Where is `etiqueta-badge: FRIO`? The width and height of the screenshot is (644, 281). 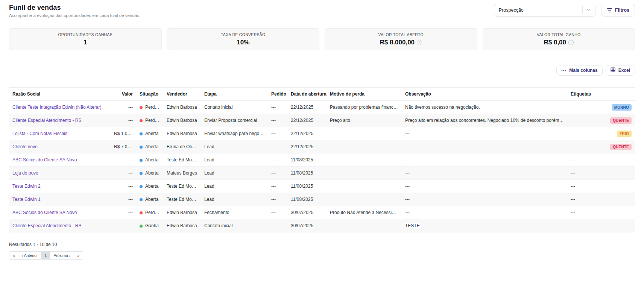
etiqueta-badge: FRIO is located at coordinates (624, 134).